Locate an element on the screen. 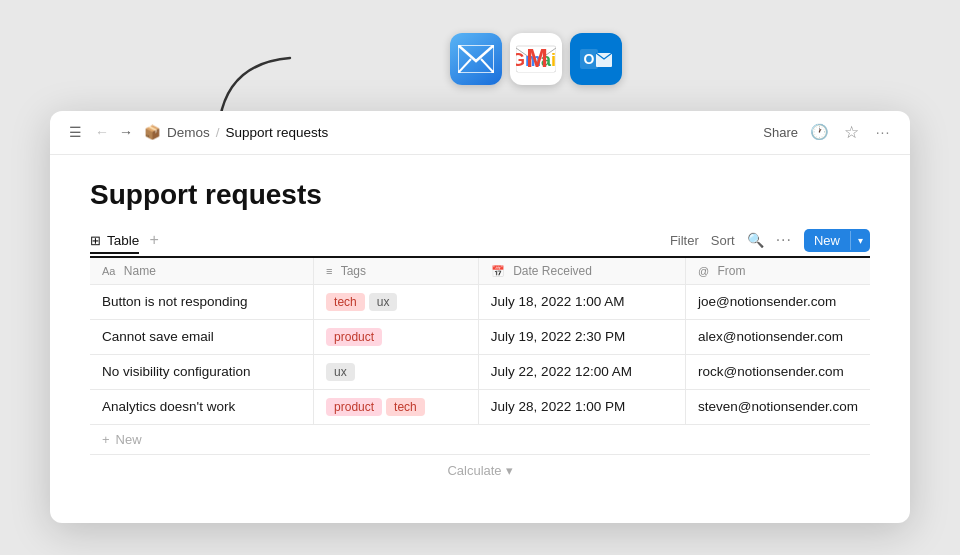 Image resolution: width=960 pixels, height=555 pixels. cell-date: July 19, 2022 2:30 PM is located at coordinates (582, 336).